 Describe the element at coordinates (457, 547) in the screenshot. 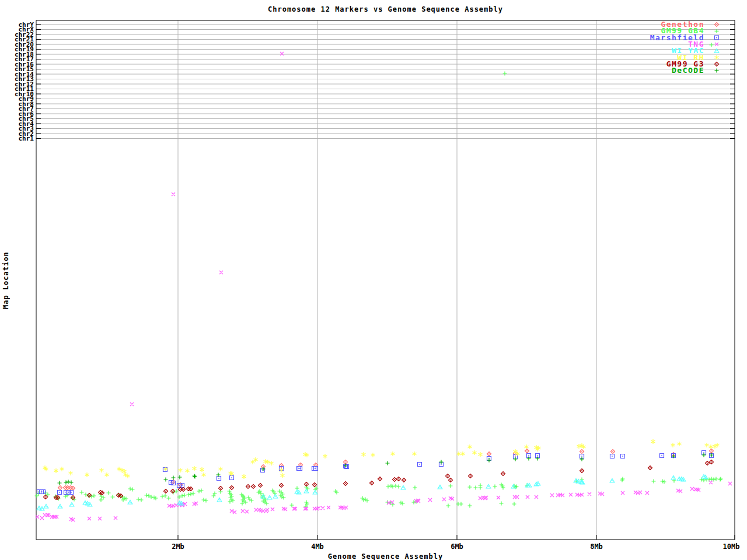

I see `x-tick-label-6Mb: 6Mb` at that location.